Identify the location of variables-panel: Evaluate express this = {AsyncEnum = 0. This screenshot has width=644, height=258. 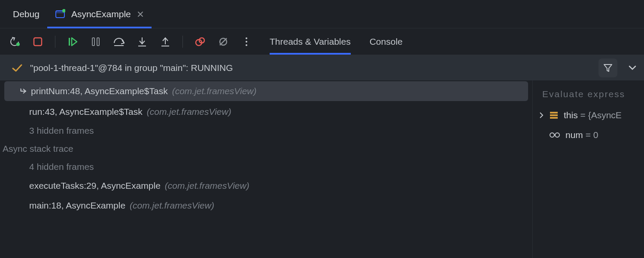
(588, 169).